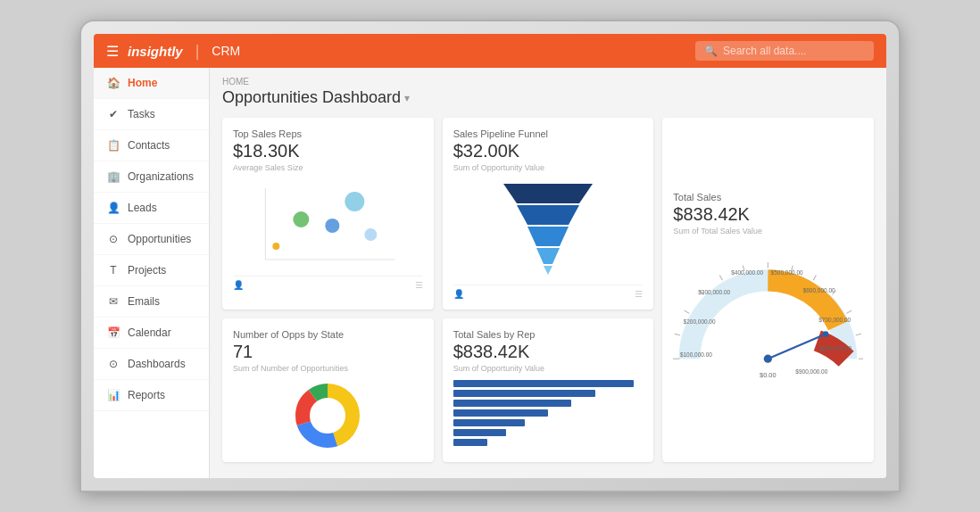  I want to click on card-subtitle-total-sales: Sum of Total Sales Value, so click(768, 231).